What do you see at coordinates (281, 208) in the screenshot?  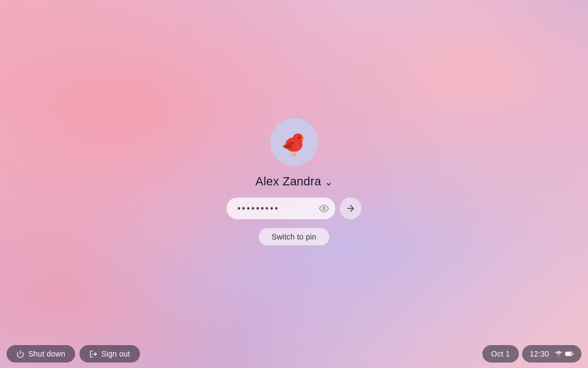 I see `password-input-wrapper` at bounding box center [281, 208].